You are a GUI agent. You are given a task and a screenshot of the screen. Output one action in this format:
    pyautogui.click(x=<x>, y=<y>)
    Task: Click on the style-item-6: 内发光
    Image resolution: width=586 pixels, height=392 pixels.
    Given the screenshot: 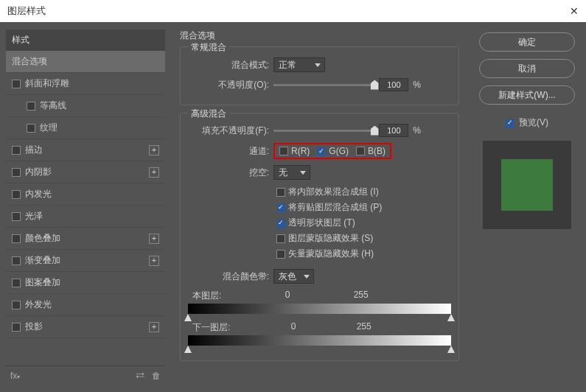 What is the action you would take?
    pyautogui.click(x=86, y=195)
    